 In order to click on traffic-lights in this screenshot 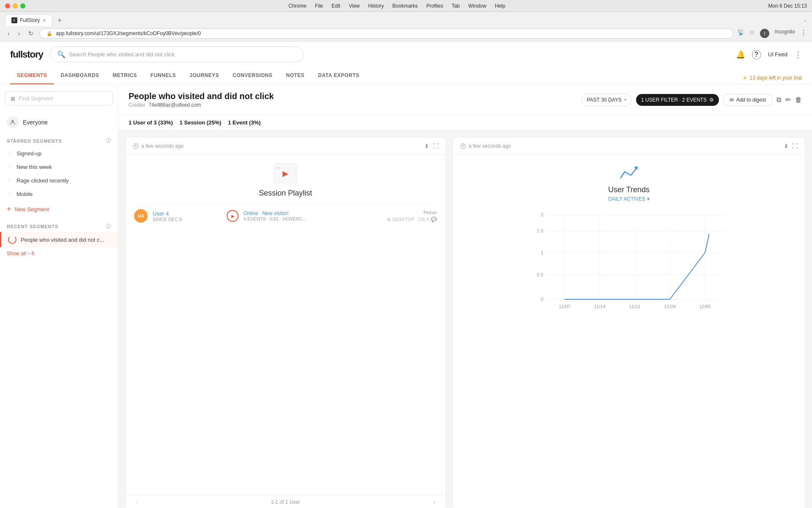, I will do `click(15, 6)`.